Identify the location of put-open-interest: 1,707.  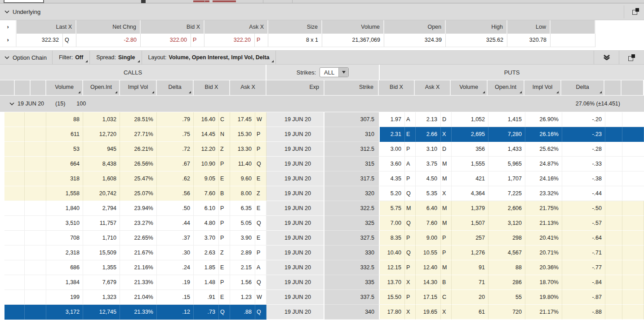
(507, 179).